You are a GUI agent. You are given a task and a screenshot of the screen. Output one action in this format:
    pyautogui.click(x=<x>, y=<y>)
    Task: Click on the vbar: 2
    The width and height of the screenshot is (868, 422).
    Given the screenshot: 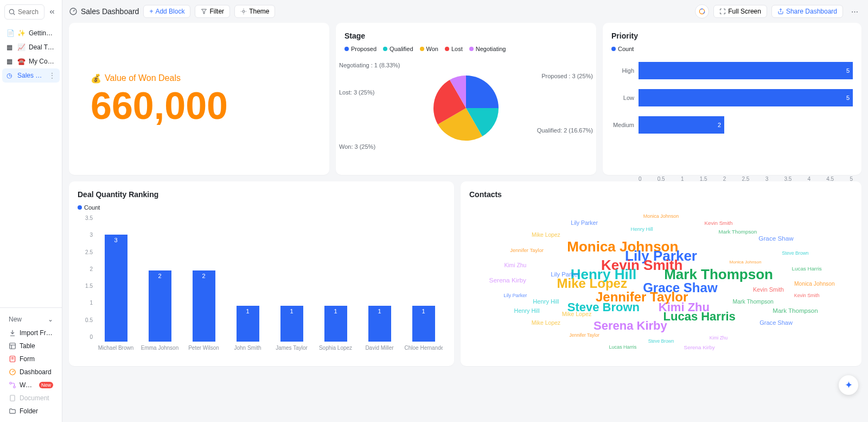 What is the action you would take?
    pyautogui.click(x=160, y=306)
    